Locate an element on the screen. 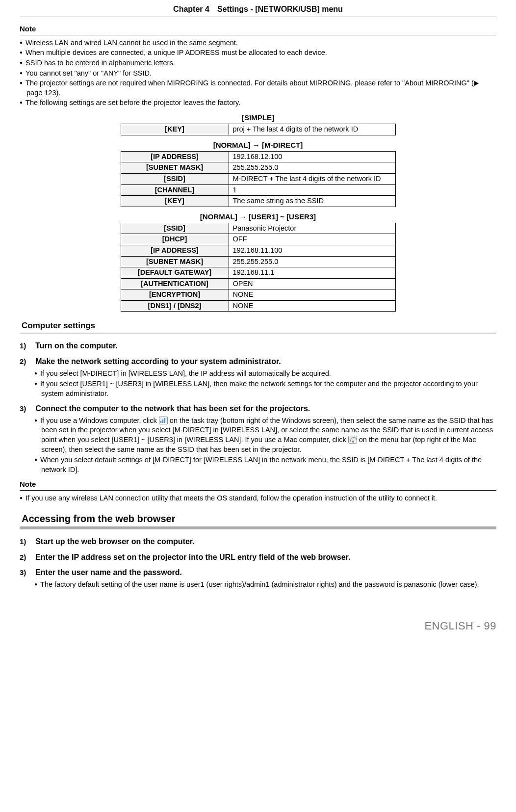  step-title: Connect the computer to the network that… is located at coordinates (173, 408).